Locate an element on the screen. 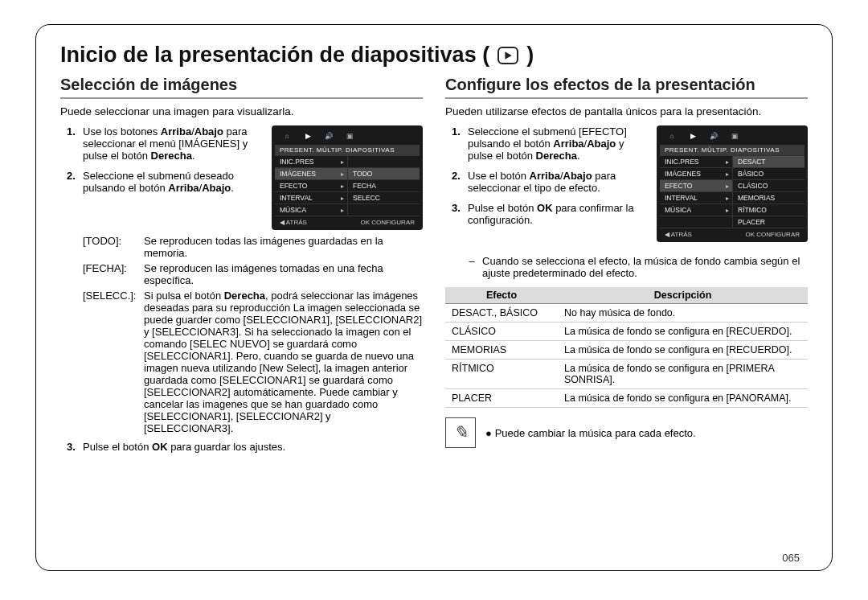  right-heading: Configure los efectos de la presentación is located at coordinates (627, 87).